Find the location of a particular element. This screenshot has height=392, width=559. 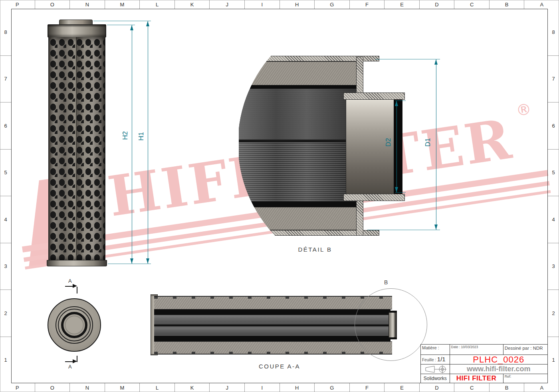

d1-extension-line-top is located at coordinates (408, 59).